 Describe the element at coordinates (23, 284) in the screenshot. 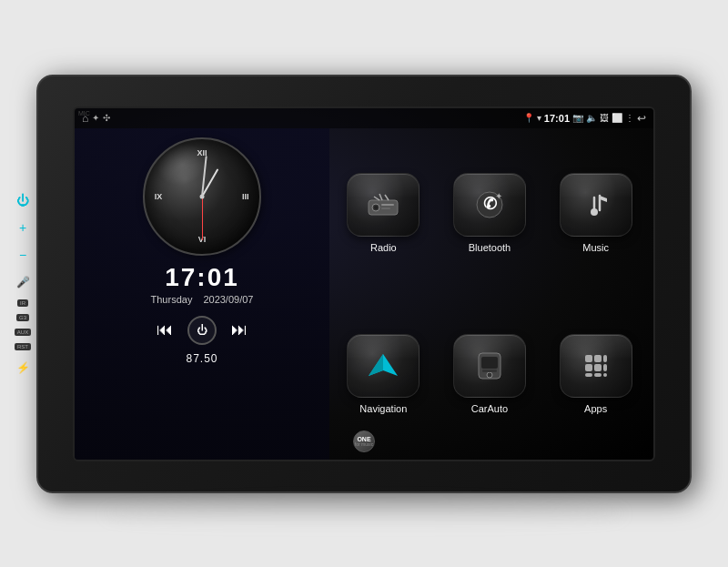

I see `left-side-controls: ⏻ + − 🎤 IR G3 AUX RST ⚡` at that location.